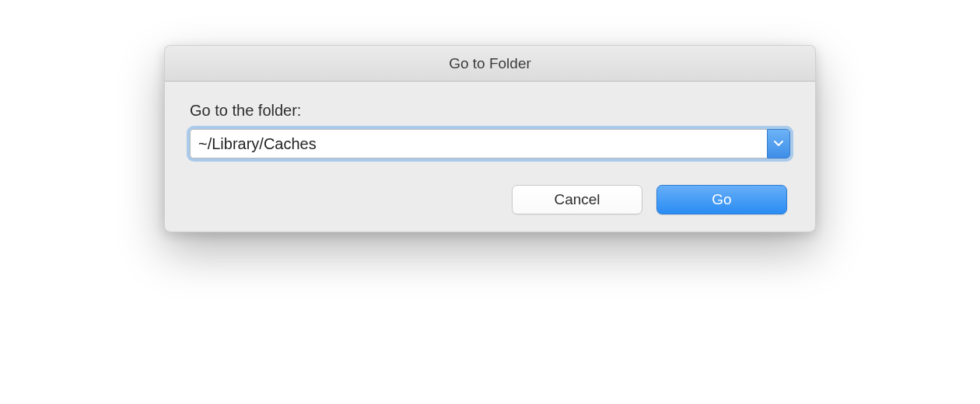 The width and height of the screenshot is (980, 404). I want to click on path-combo, so click(490, 144).